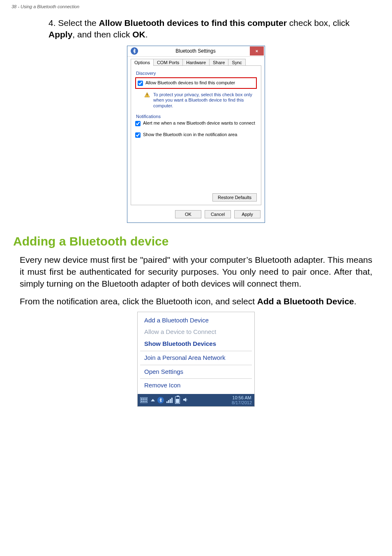 Image resolution: width=392 pixels, height=556 pixels. Describe the element at coordinates (138, 301) in the screenshot. I see `para2-pre: From the notification area, click the Bl…` at that location.